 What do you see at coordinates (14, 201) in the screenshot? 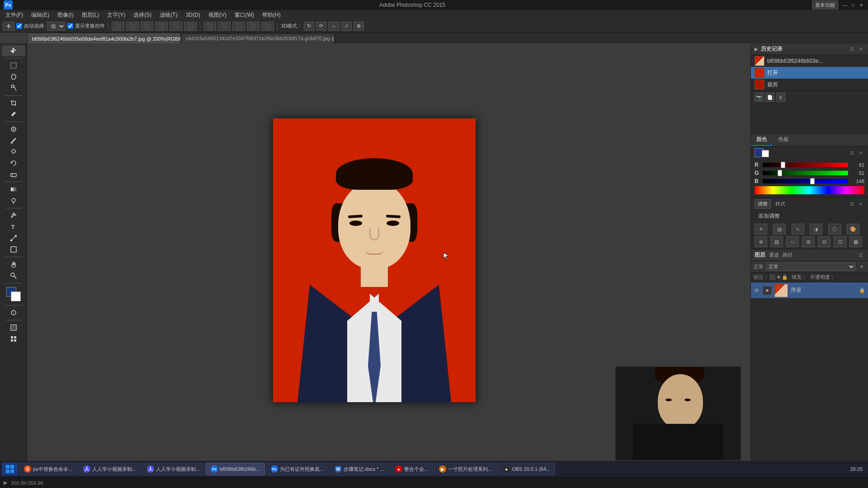
I see `dodge-tool` at bounding box center [14, 201].